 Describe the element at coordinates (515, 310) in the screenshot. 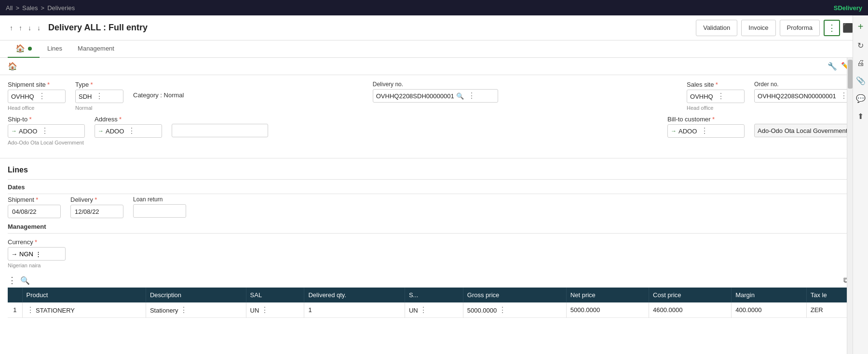

I see `row-gross-price: 5000.0000 ⋮` at that location.